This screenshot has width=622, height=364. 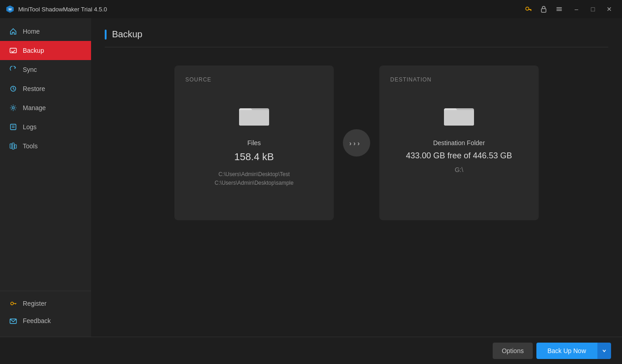 What do you see at coordinates (544, 9) in the screenshot?
I see `lock-icon-btn` at bounding box center [544, 9].